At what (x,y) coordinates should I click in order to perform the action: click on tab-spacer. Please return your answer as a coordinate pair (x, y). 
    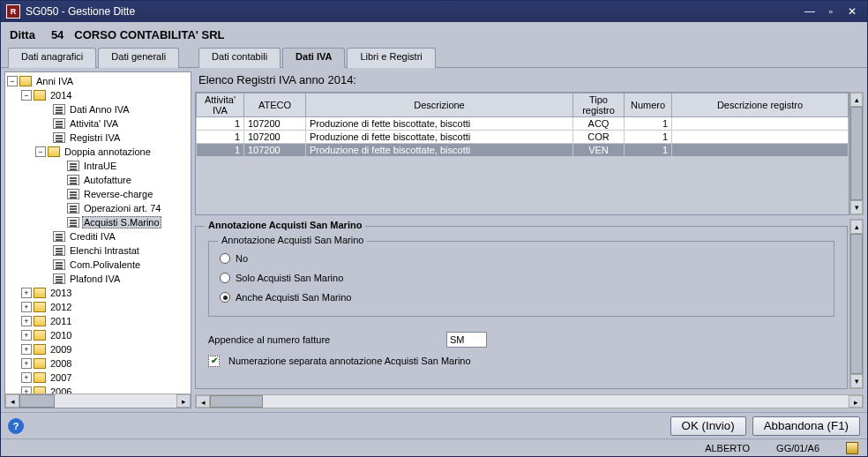
    Looking at the image, I should click on (189, 58).